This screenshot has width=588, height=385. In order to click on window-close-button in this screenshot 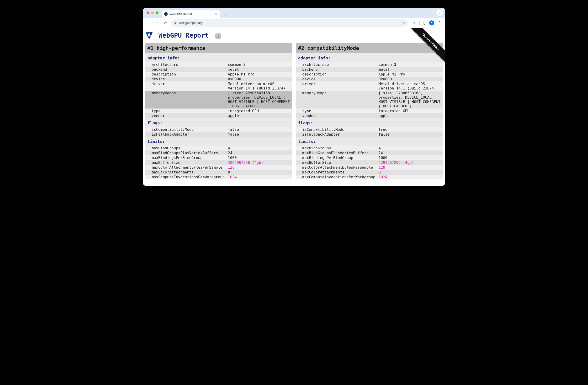, I will do `click(148, 13)`.